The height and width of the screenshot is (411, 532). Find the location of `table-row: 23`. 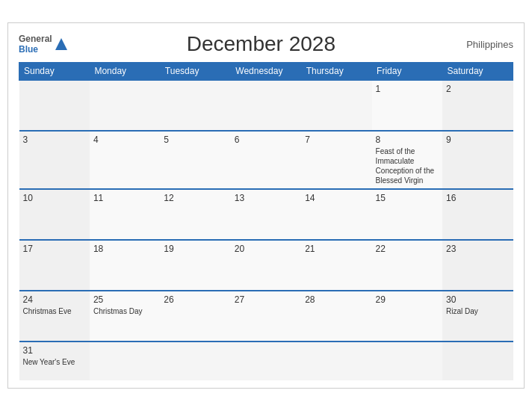

table-row: 23 is located at coordinates (477, 265).